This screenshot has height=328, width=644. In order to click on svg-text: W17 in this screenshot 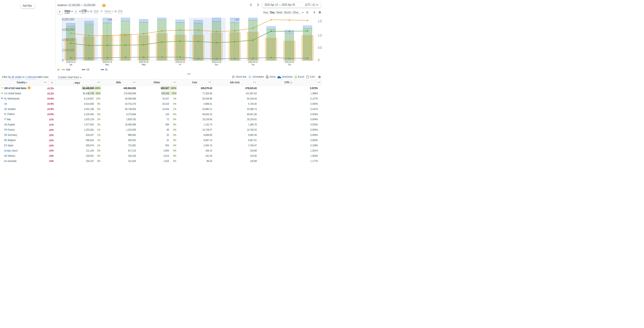, I will do `click(238, 19)`.